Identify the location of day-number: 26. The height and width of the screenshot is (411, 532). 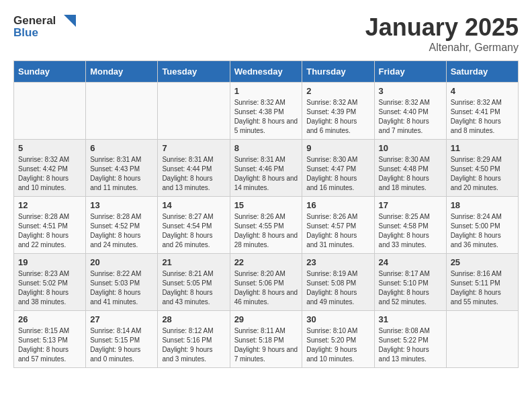
(50, 320).